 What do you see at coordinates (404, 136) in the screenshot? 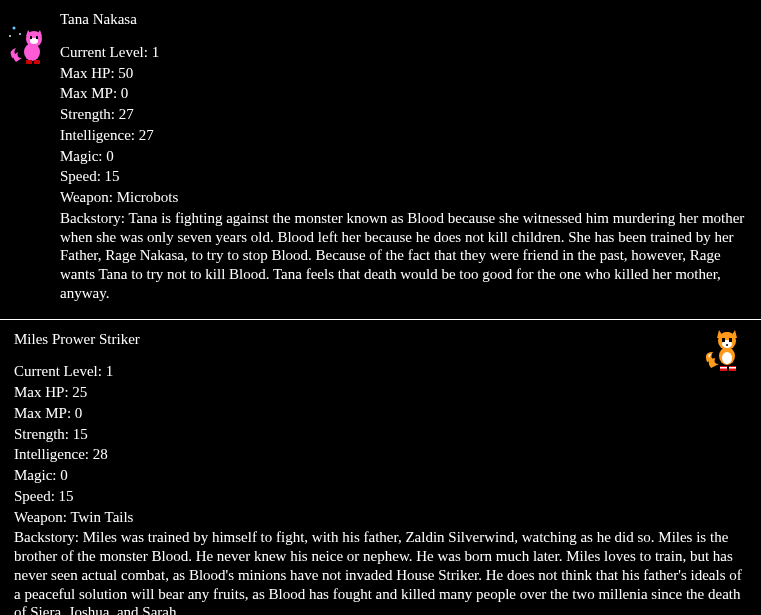
I see `stat-int: Intelligence: 27` at bounding box center [404, 136].